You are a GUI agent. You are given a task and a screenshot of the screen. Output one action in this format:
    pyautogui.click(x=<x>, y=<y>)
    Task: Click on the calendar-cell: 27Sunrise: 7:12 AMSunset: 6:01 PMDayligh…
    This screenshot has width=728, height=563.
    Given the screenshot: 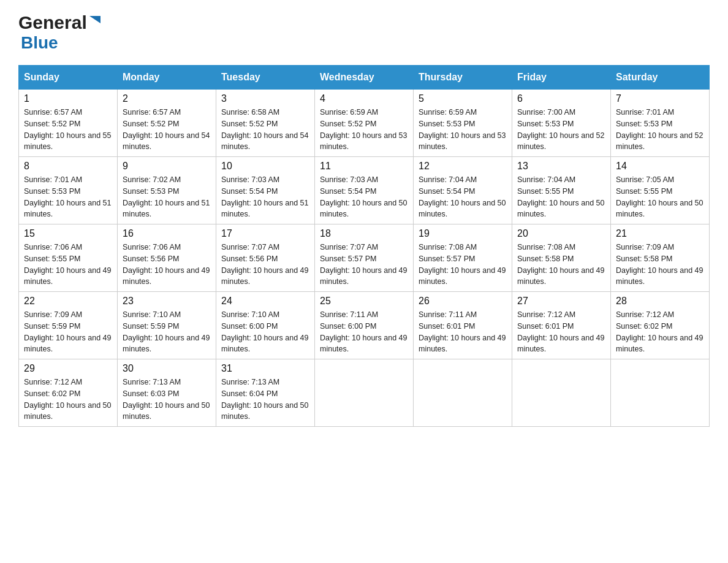 What is the action you would take?
    pyautogui.click(x=561, y=326)
    